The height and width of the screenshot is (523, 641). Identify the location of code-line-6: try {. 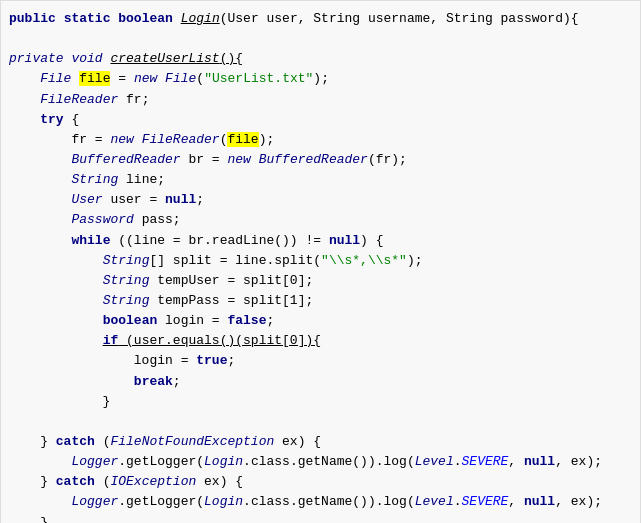
(320, 120).